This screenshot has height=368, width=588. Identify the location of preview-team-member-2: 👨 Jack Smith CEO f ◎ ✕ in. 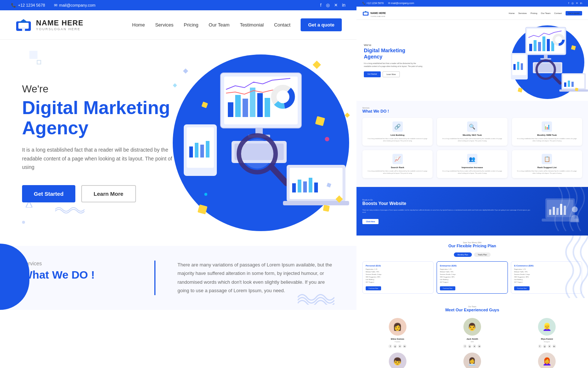
(472, 333).